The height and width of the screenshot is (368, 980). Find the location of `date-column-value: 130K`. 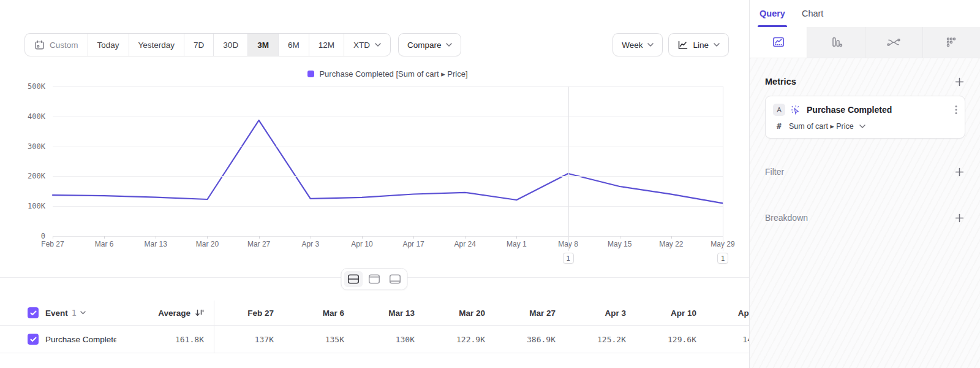

date-column-value: 130K is located at coordinates (391, 340).